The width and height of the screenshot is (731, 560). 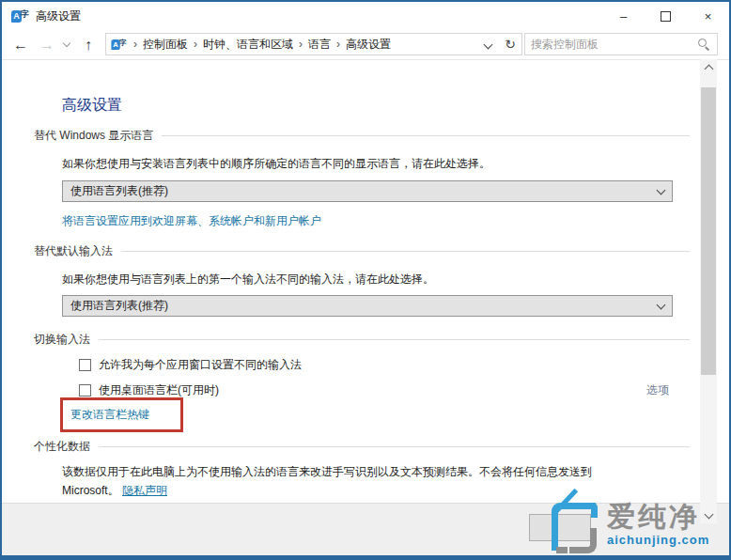 What do you see at coordinates (248, 45) in the screenshot?
I see `breadcrumb-clock-language-region: 时钟、语言和区域` at bounding box center [248, 45].